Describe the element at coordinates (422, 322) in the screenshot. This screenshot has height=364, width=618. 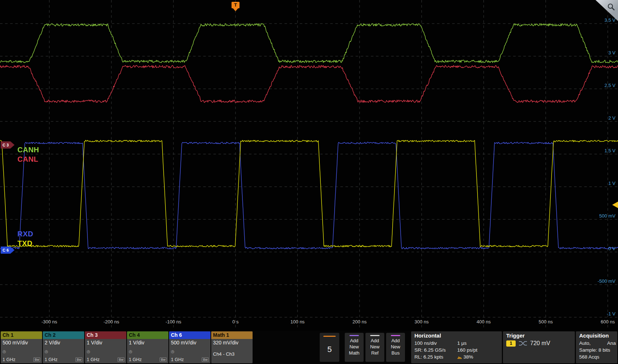
I see `time-tick-label: 300 ns` at that location.